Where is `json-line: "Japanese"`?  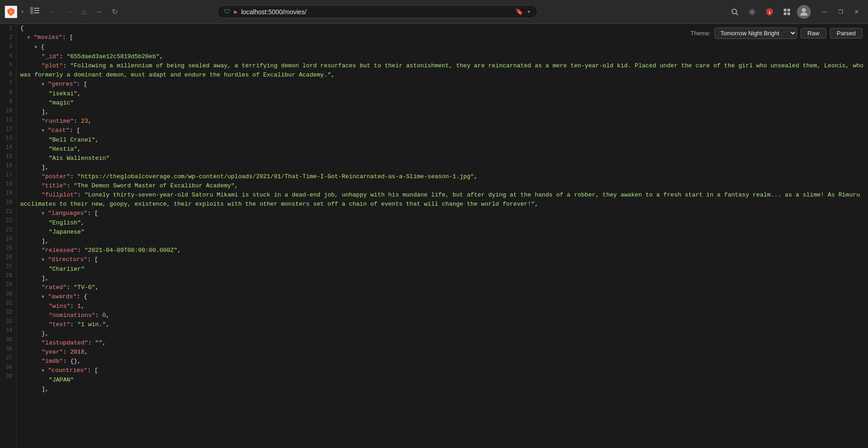
json-line: "Japanese" is located at coordinates (444, 232).